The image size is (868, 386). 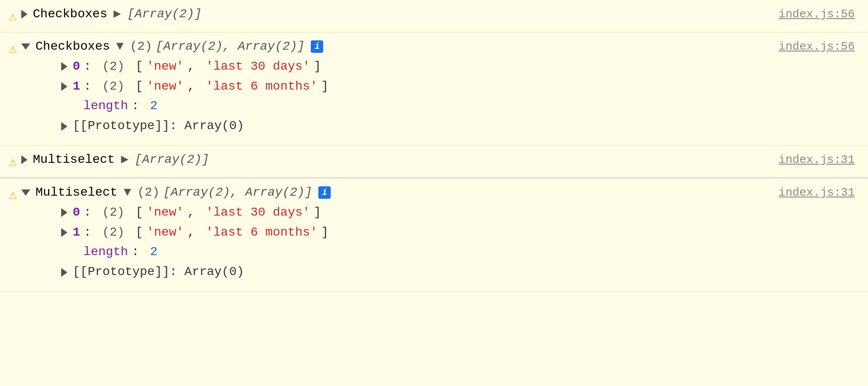 What do you see at coordinates (113, 67) in the screenshot?
I see `child-count-2-0: (2)` at bounding box center [113, 67].